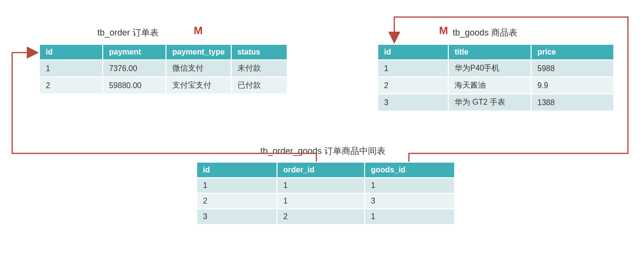 This screenshot has width=644, height=261. Describe the element at coordinates (259, 52) in the screenshot. I see `col-status: status` at that location.